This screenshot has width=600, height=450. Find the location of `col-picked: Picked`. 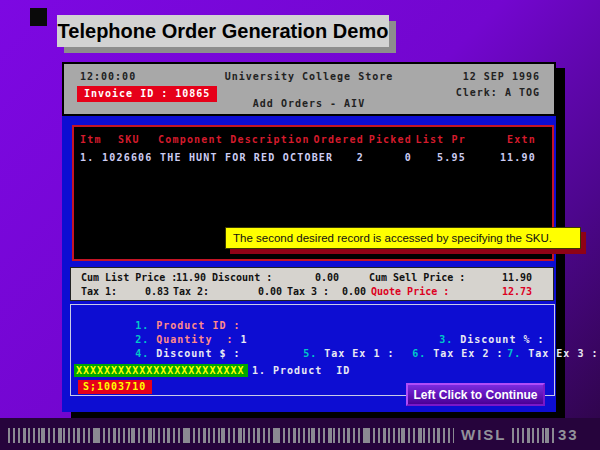

col-picked: Picked is located at coordinates (384, 140).